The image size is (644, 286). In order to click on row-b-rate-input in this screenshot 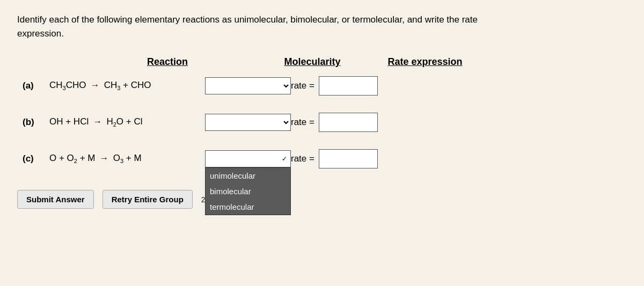, I will do `click(348, 122)`.